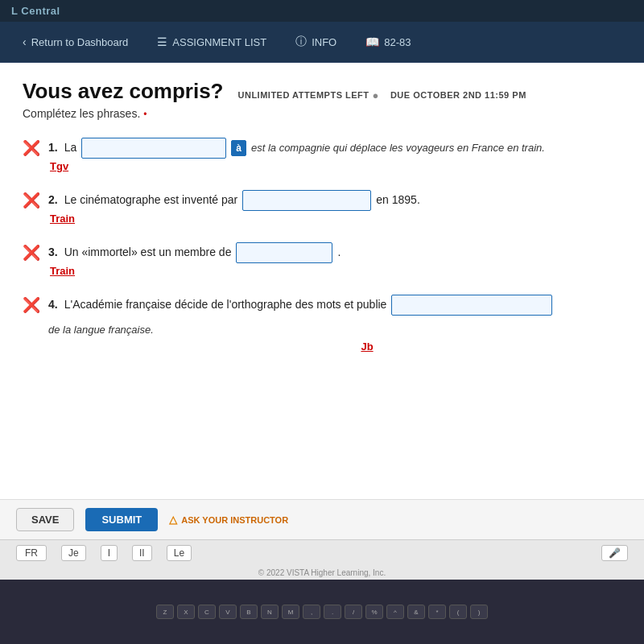 Image resolution: width=644 pixels, height=644 pixels. I want to click on meta-info: UNLIMITED ATTEMPTS LEFT ● DUE October 2n…, so click(382, 95).